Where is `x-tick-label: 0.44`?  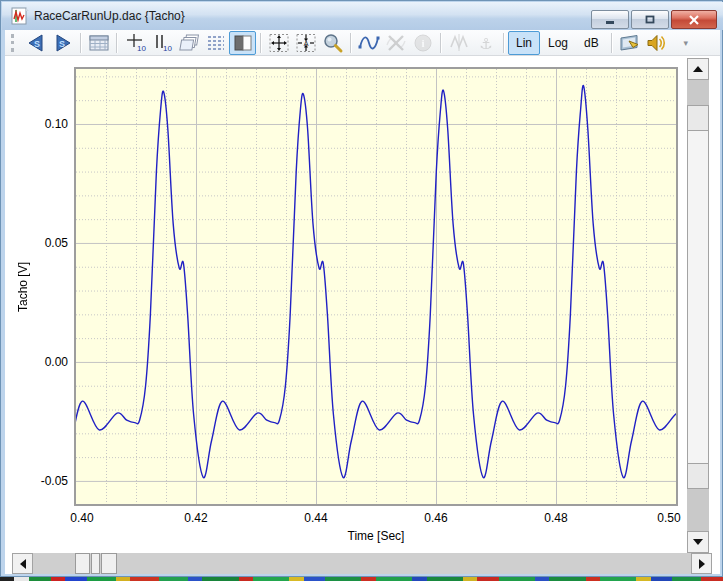
x-tick-label: 0.44 is located at coordinates (316, 518).